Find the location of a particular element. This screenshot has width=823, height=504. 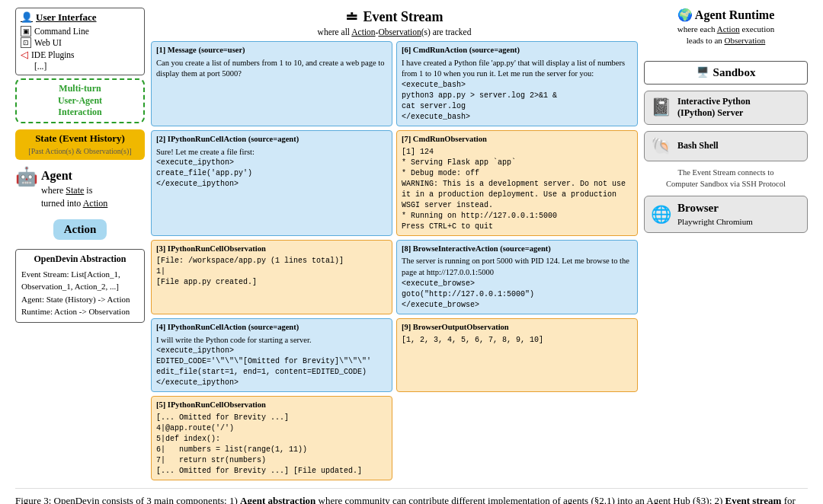

ipython-label: Interactive Python(IPython) Server is located at coordinates (714, 108).